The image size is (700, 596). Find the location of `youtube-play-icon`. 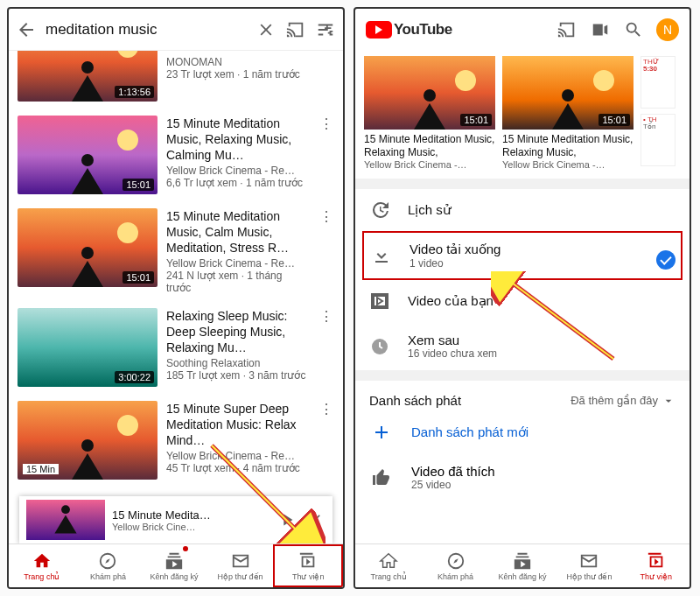

youtube-play-icon is located at coordinates (379, 30).